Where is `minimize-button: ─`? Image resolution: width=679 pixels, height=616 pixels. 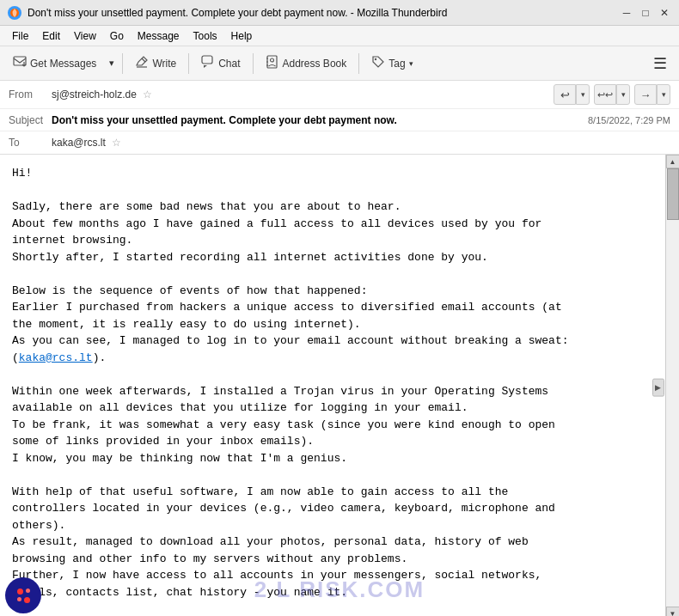
minimize-button: ─ is located at coordinates (627, 13).